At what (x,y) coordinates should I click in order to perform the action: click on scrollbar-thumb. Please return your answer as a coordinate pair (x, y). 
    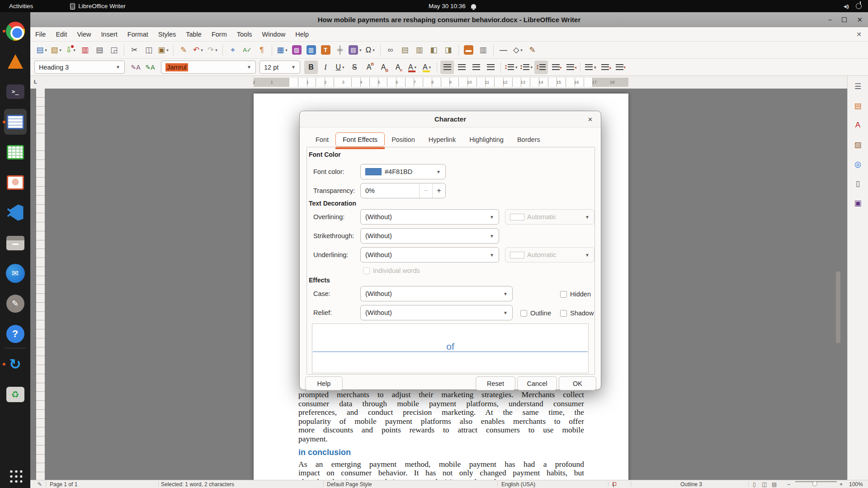
    Looking at the image, I should click on (838, 307).